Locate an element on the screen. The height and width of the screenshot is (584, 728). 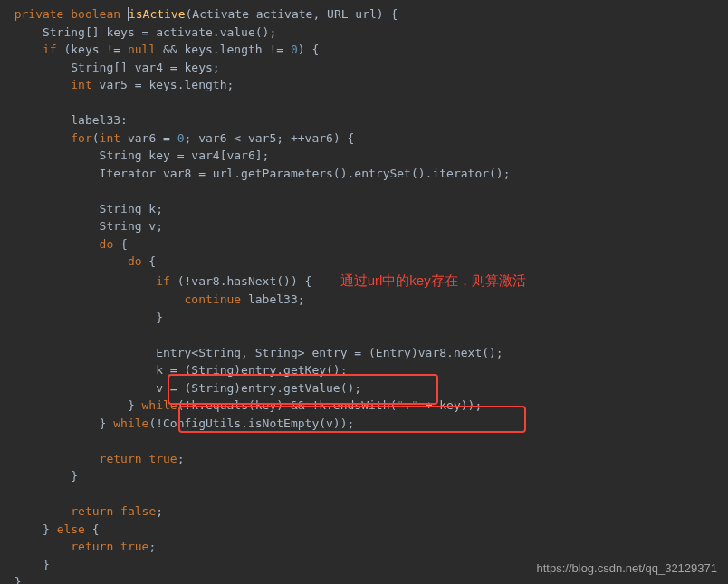
t: label33; is located at coordinates (273, 299).